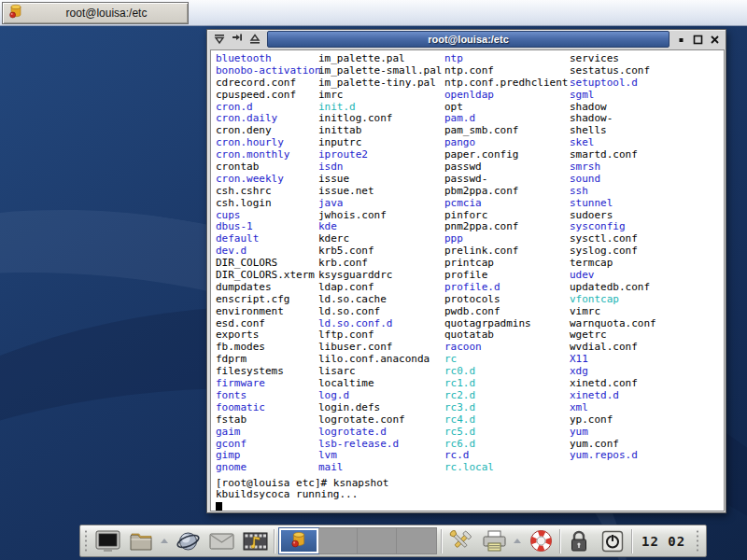 The image size is (747, 560). Describe the element at coordinates (254, 39) in the screenshot. I see `eject-icon` at that location.